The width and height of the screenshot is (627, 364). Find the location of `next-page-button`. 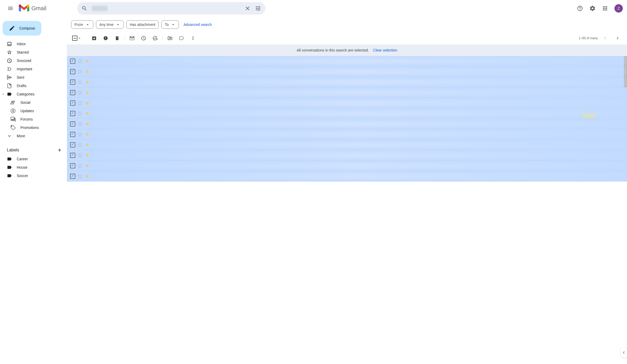

next-page-button is located at coordinates (618, 38).